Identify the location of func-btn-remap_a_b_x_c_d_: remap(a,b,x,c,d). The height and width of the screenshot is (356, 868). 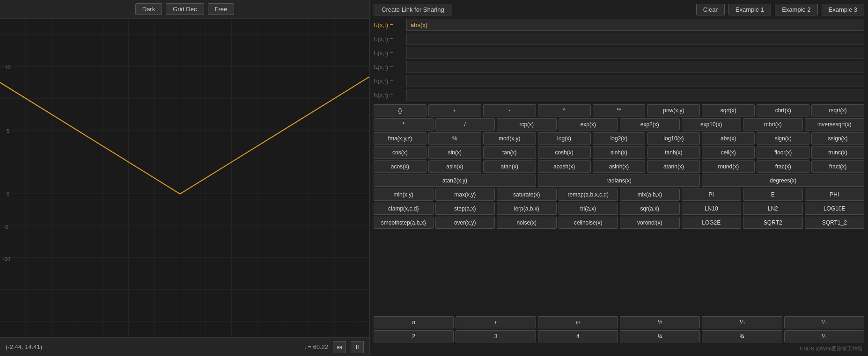
(588, 195).